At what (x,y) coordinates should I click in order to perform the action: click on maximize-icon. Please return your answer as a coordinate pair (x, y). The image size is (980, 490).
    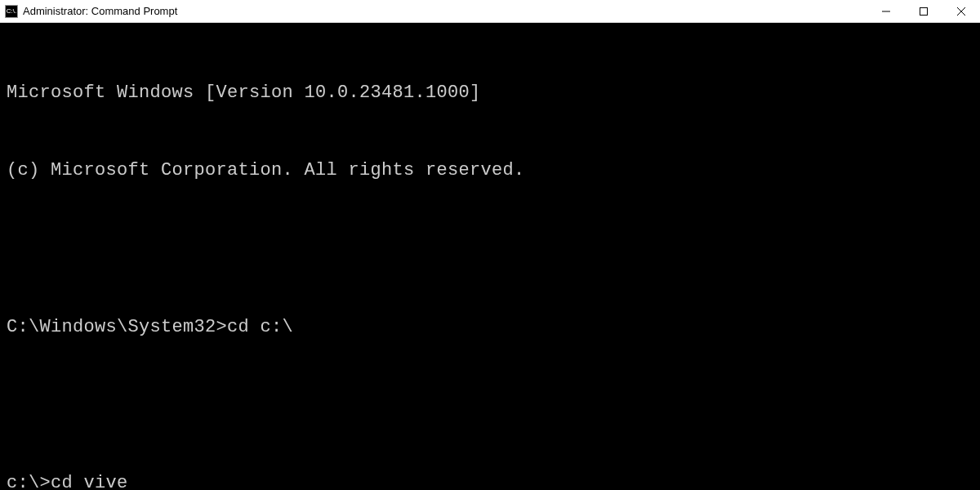
    Looking at the image, I should click on (924, 11).